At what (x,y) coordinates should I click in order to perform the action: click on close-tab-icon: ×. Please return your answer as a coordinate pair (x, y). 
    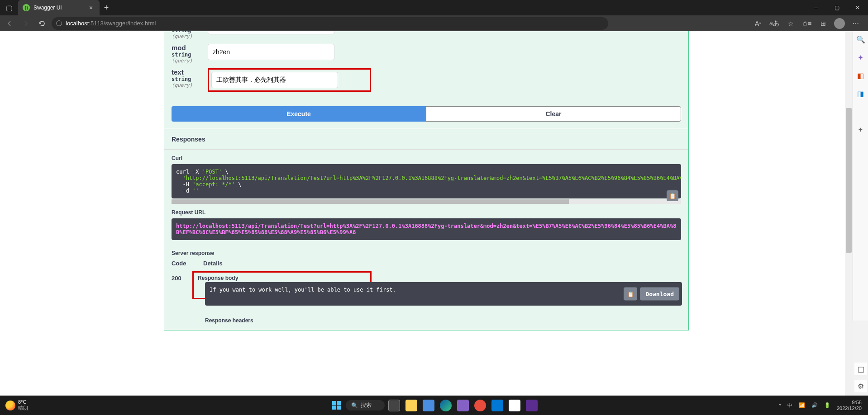
    Looking at the image, I should click on (91, 8).